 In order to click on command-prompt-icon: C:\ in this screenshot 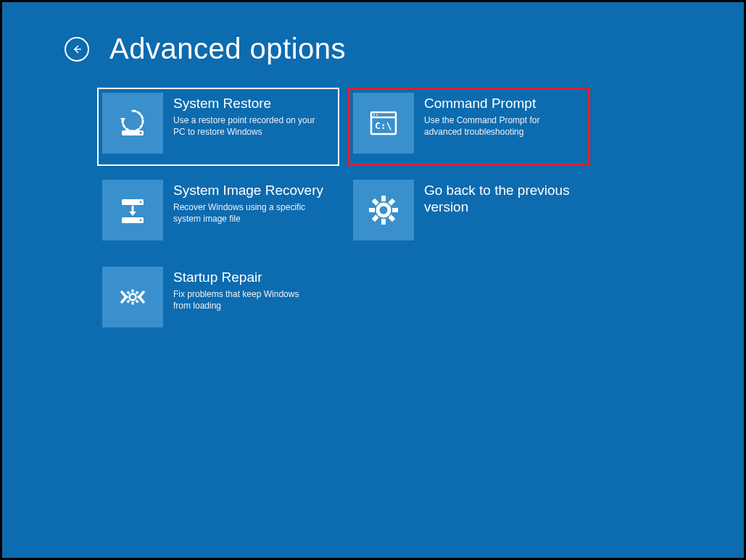, I will do `click(384, 123)`.